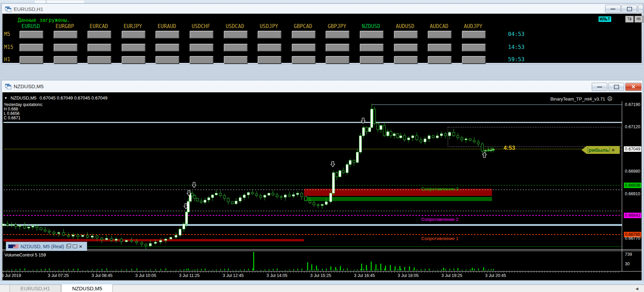 Image resolution: width=644 pixels, height=292 pixels. Describe the element at coordinates (269, 26) in the screenshot. I see `pair-label-USDJPY: USDJPY` at that location.